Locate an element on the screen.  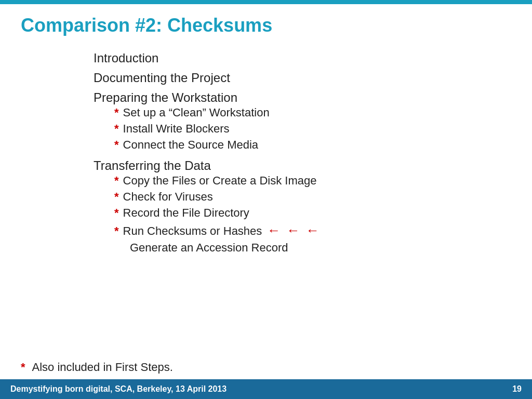
outline-item-prep: Preparing the Workstation is located at coordinates (302, 98).